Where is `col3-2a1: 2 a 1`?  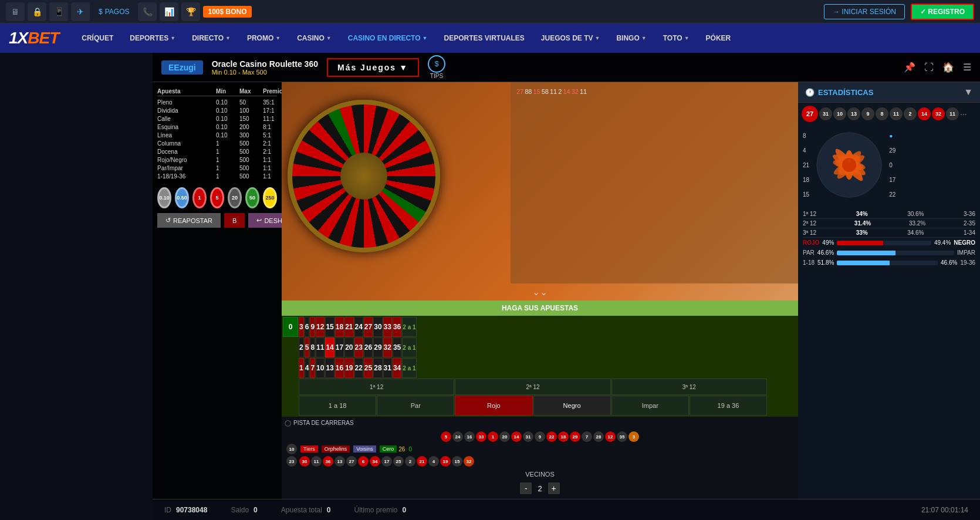 col3-2a1: 2 a 1 is located at coordinates (409, 368).